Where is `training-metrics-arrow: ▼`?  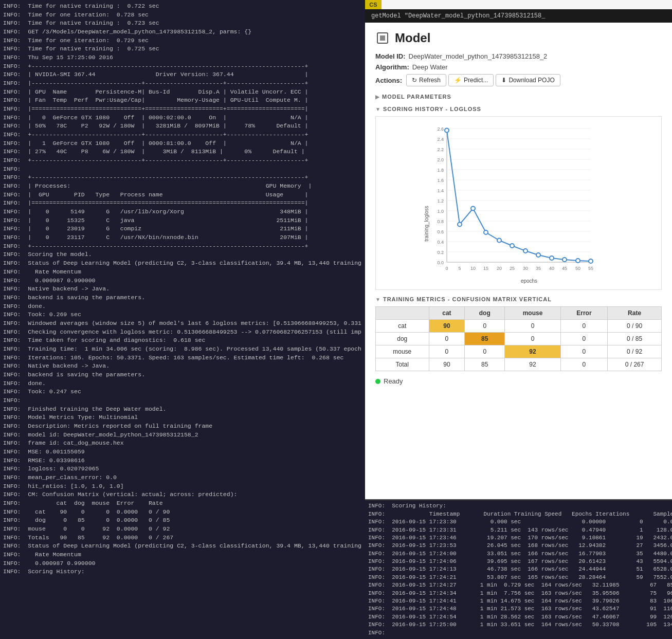
training-metrics-arrow: ▼ is located at coordinates (378, 299).